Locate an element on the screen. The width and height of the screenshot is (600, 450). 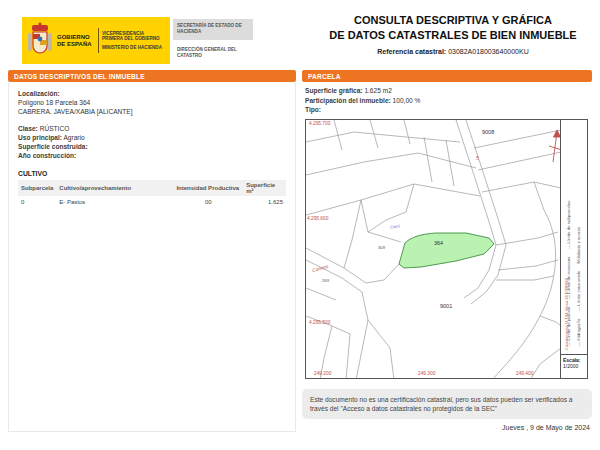
north-arrow-icon is located at coordinates (555, 146).